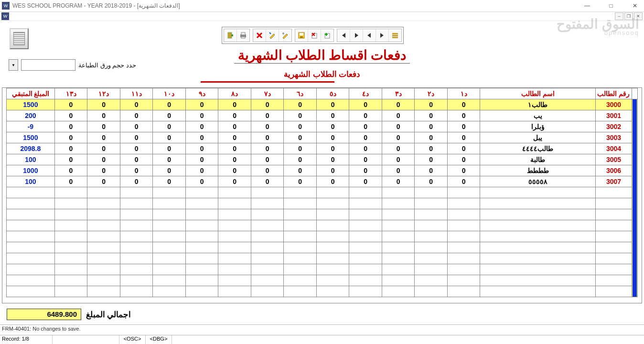  What do you see at coordinates (243, 35) in the screenshot?
I see `print-button` at bounding box center [243, 35].